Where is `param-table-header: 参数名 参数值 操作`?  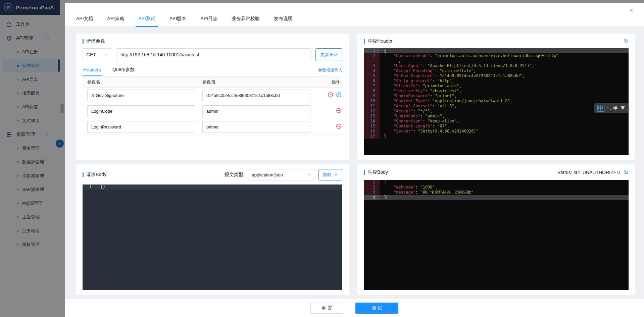 param-table-header: 参数名 参数值 操作 is located at coordinates (212, 82).